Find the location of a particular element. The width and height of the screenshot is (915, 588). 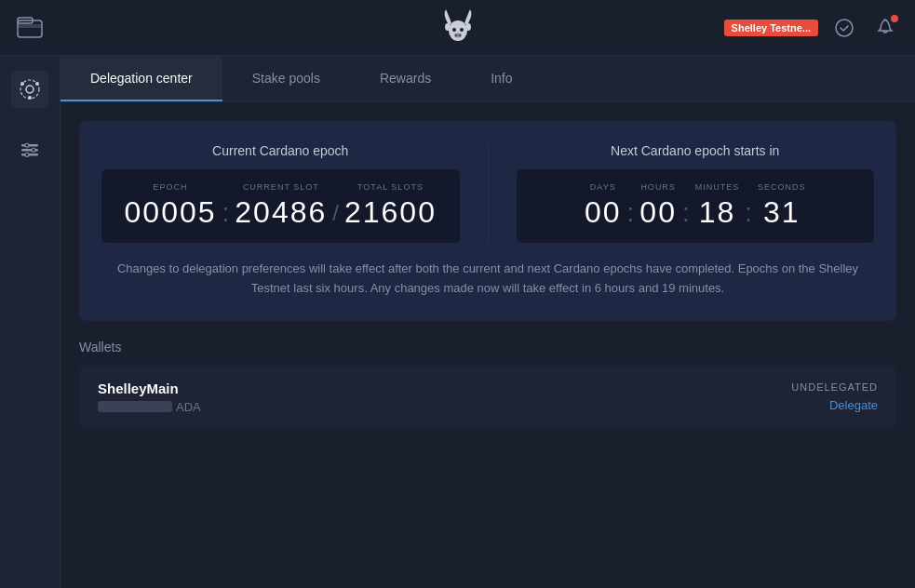

current-slot-group: CURRENT SLOT 20486 is located at coordinates (281, 207).